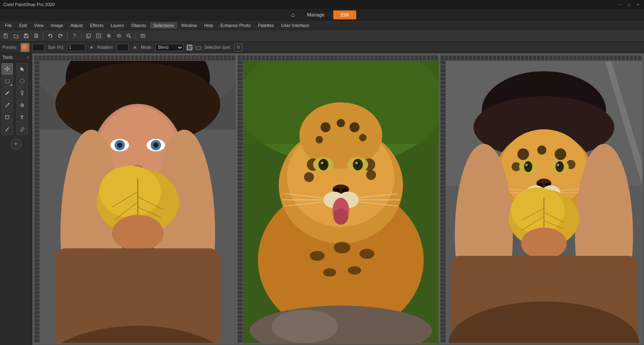  I want to click on tools-panel: Tools ×, so click(16, 199).